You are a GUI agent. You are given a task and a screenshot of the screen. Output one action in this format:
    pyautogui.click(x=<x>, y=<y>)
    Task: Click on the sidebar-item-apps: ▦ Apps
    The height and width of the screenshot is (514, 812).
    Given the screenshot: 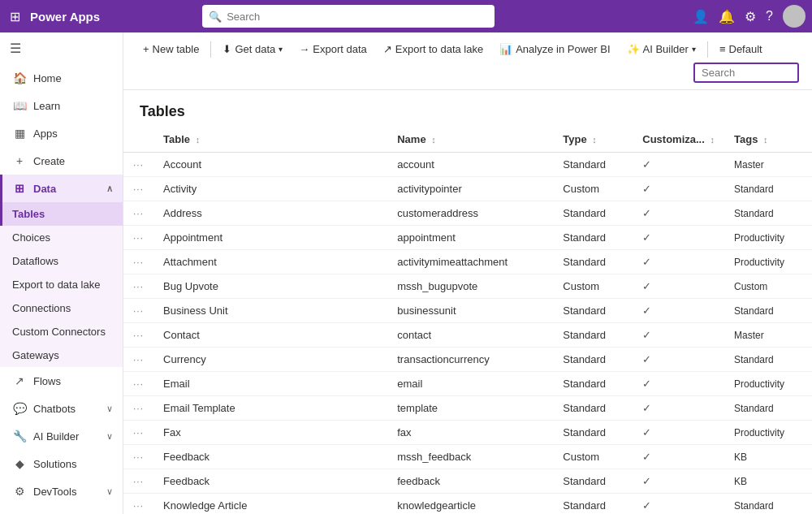 What is the action you would take?
    pyautogui.click(x=62, y=133)
    